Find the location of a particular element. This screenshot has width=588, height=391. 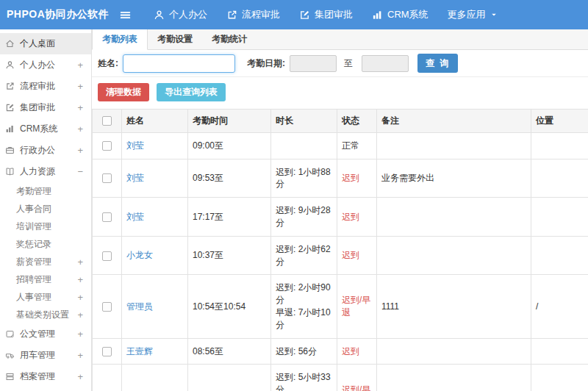

sidebar-subitem-salary-management: 薪资管理+ is located at coordinates (46, 262).